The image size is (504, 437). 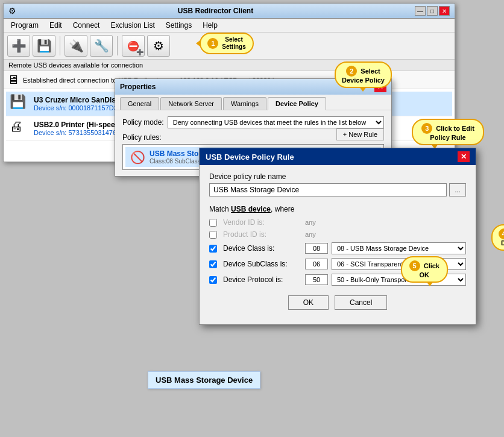 What do you see at coordinates (19, 104) in the screenshot?
I see `device-icon-0: 💾` at bounding box center [19, 104].